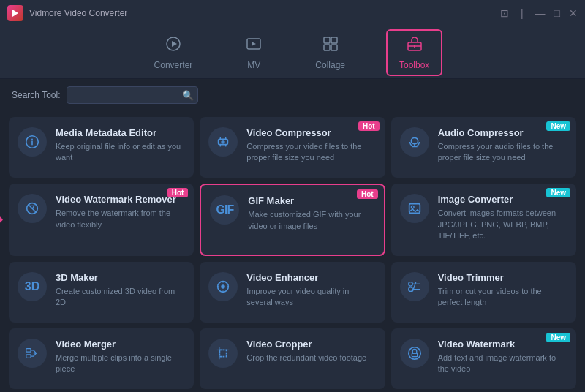  I want to click on video-enhancer-desc: Improve your video quality in several wa…, so click(310, 297).